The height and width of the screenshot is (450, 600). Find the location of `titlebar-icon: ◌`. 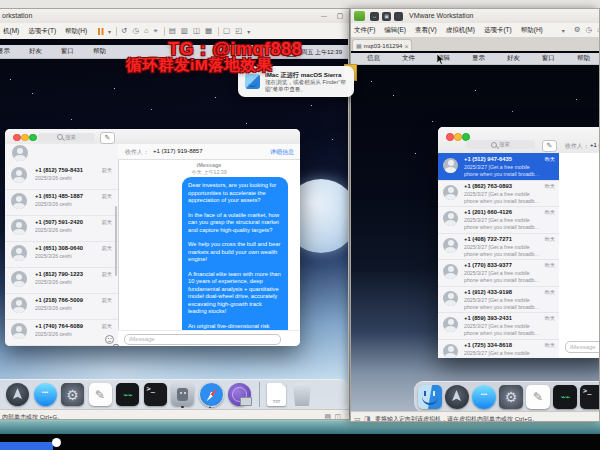

titlebar-icon: ◌ is located at coordinates (398, 16).